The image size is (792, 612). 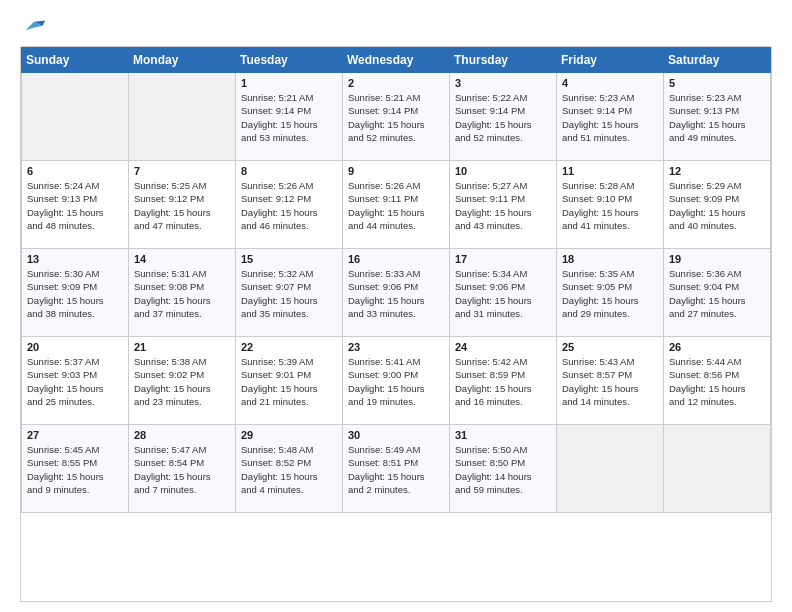 I want to click on calendar-cell: 28Sunrise: 5:47 AM Sunset: 8:54 PM Dayli…, so click(x=182, y=469).